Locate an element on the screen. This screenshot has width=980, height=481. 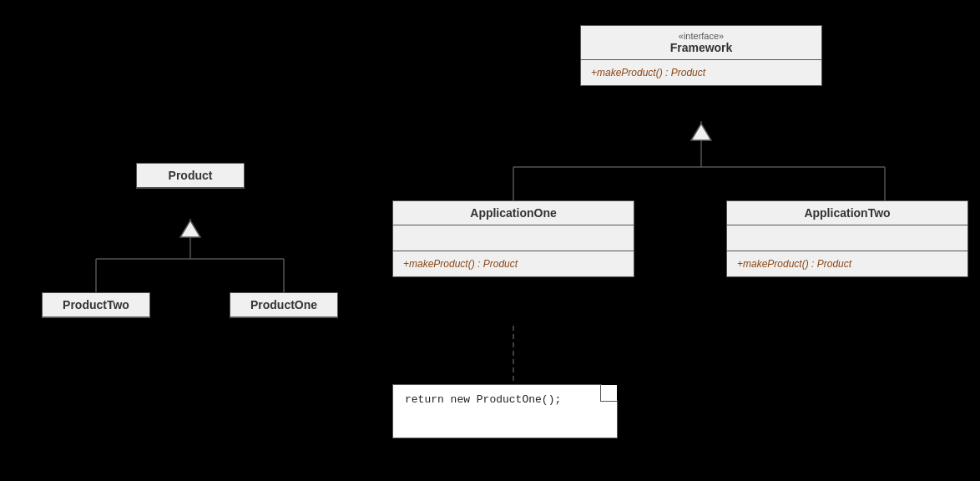
app-one-empty-section is located at coordinates (513, 239).